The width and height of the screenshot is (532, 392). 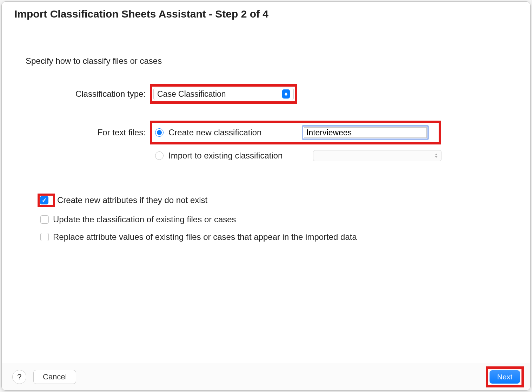 I want to click on for-text-files-row: For text files: Create new classificatio…, so click(x=266, y=133).